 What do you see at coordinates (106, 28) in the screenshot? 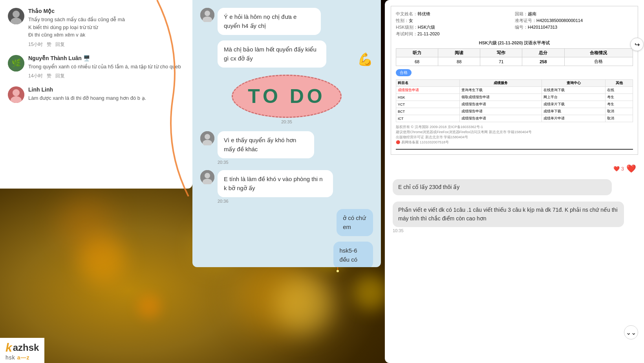
I see `comment-content-1: Thảo Mộc Thấy trong sách mấy câu đầu cũn…` at bounding box center [106, 28].